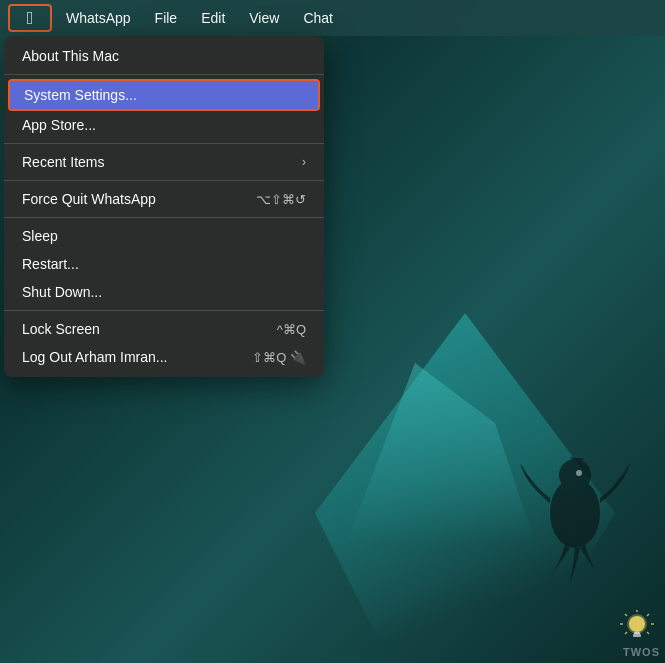  I want to click on menu-item-sleep: Sleep, so click(164, 236).